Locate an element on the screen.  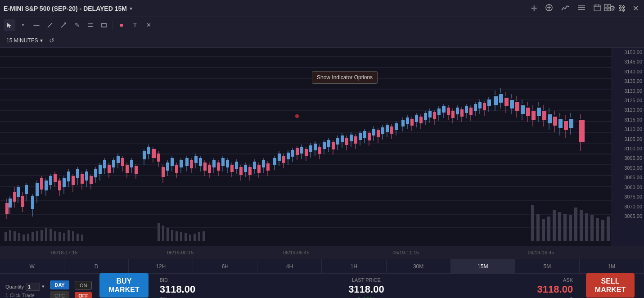
price-3100: 3100.00 is located at coordinates (628, 149).